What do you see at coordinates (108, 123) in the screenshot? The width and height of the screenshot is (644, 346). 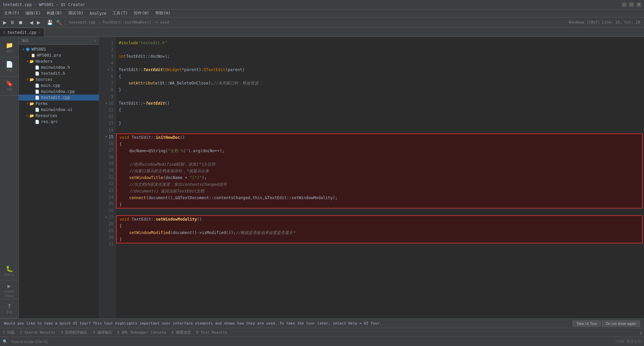 I see `gutter-13: 13` at bounding box center [108, 123].